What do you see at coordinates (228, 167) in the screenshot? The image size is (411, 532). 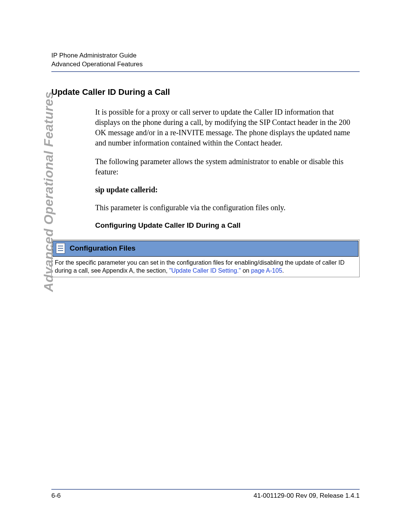 I see `paragraph-2: The following parameter allows the syste…` at bounding box center [228, 167].